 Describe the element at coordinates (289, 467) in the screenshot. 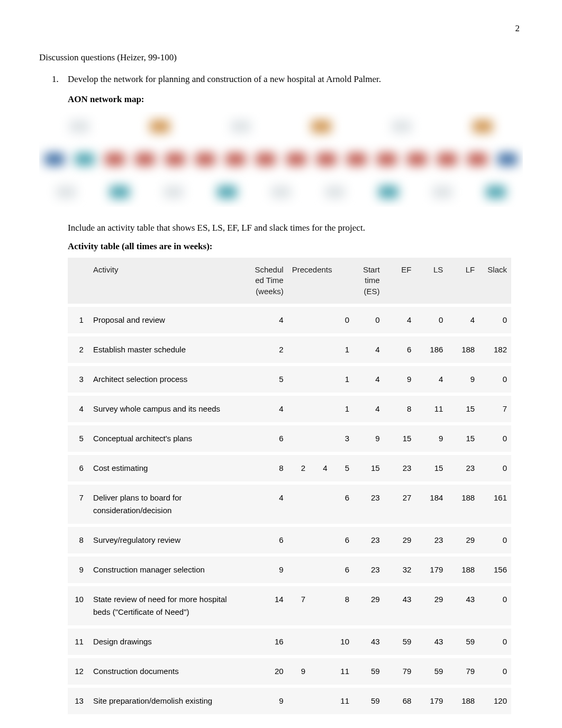

I see `table-row: 6Cost estimating8245152315230` at that location.